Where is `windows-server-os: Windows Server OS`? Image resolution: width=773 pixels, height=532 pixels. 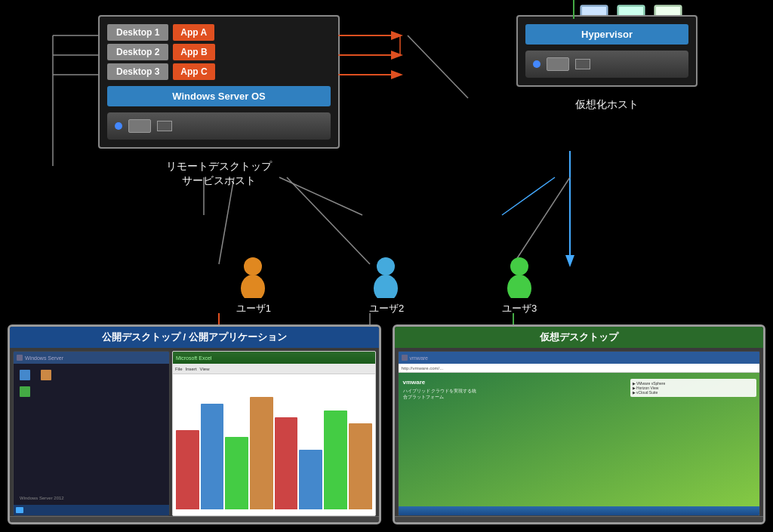 windows-server-os: Windows Server OS is located at coordinates (219, 97).